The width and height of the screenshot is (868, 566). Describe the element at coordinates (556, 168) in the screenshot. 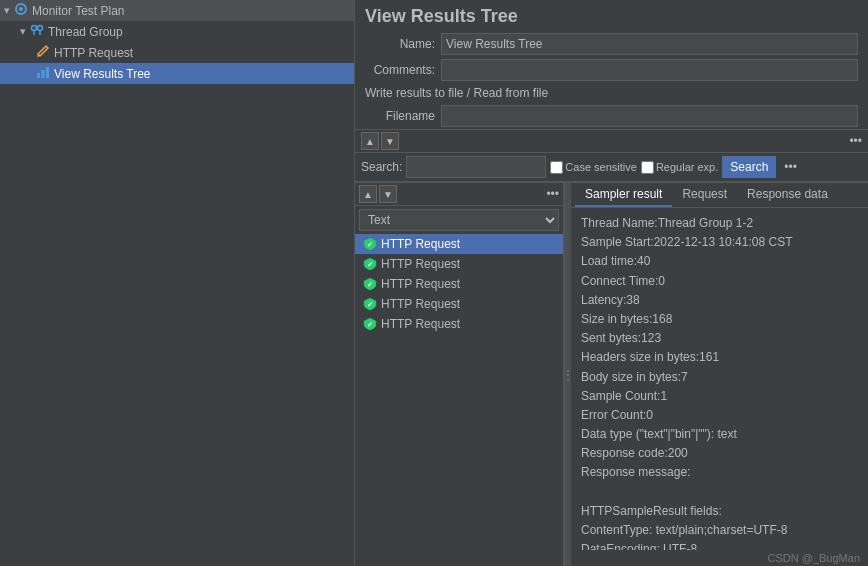

I see `case-sensitive-checkbox` at that location.